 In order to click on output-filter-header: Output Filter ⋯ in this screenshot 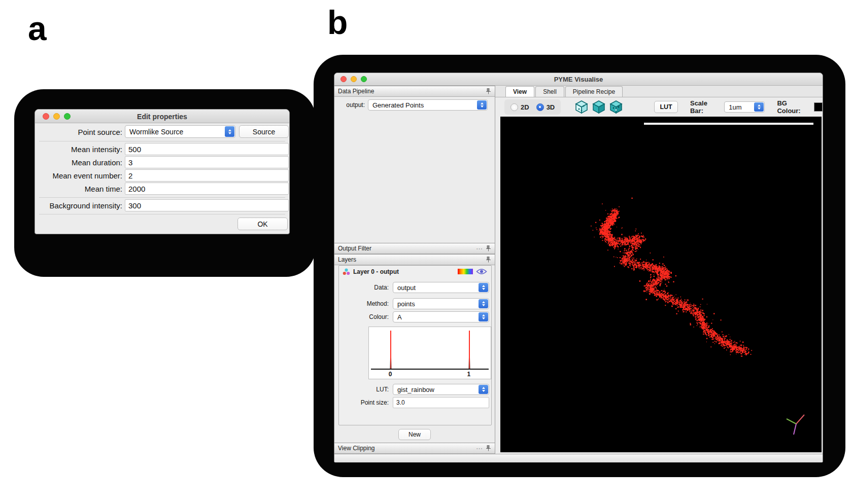, I will do `click(415, 248)`.